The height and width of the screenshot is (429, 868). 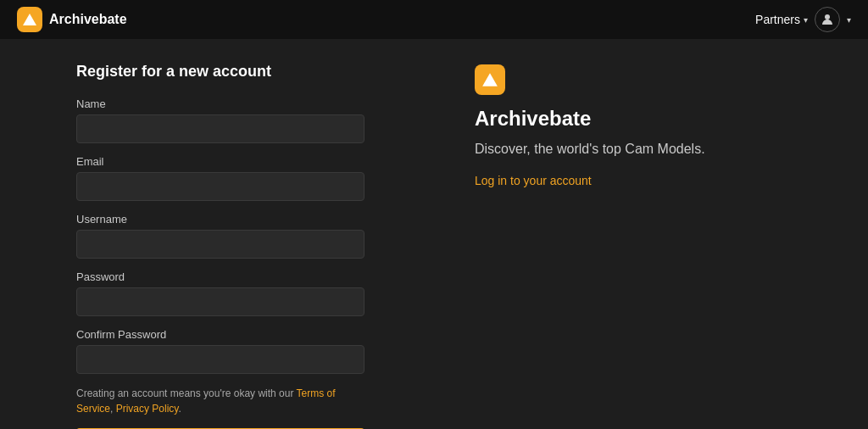 What do you see at coordinates (434, 20) in the screenshot?
I see `navbar: Archivebate Partners ▾ ▾` at bounding box center [434, 20].